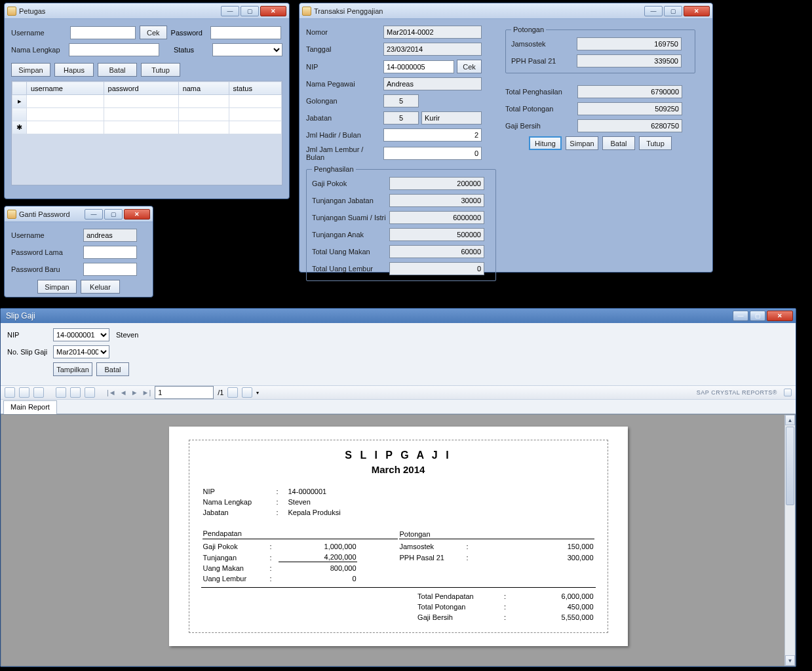 The height and width of the screenshot is (671, 812). What do you see at coordinates (147, 133) in the screenshot?
I see `petugas-grid: username password nama status ▸ ✱` at bounding box center [147, 133].